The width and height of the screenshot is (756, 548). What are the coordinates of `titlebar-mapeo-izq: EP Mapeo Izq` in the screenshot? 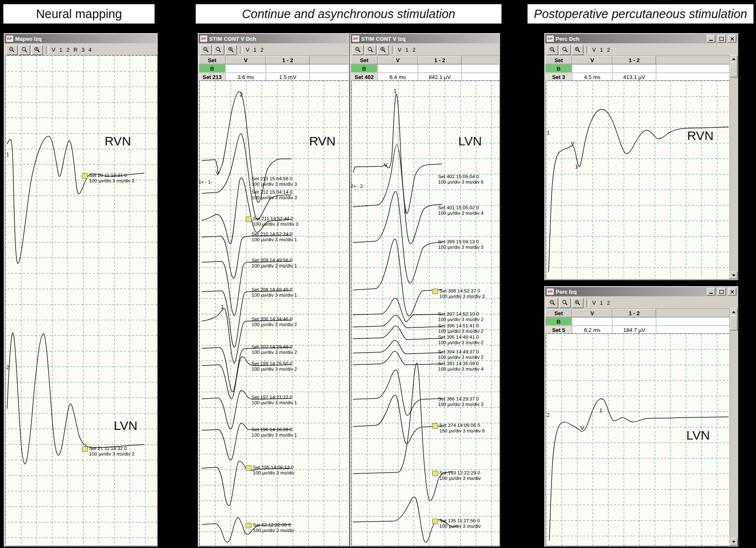 It's located at (81, 39).